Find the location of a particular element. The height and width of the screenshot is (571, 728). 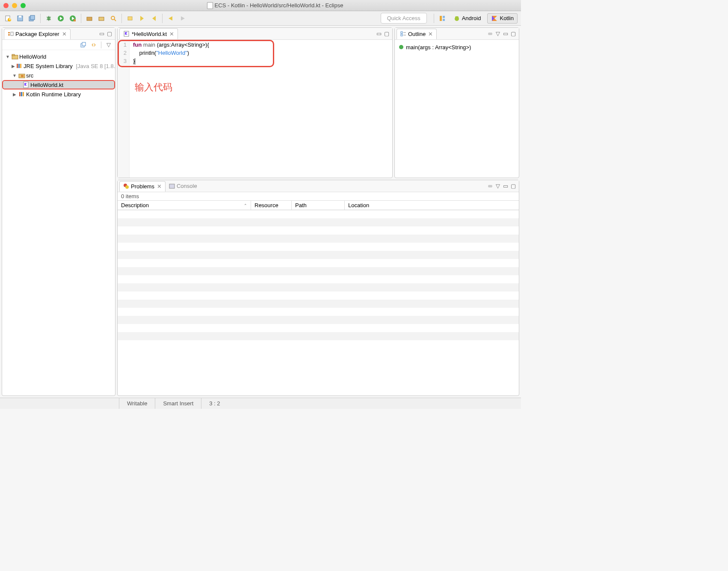

column-header-path: Path is located at coordinates (318, 205).